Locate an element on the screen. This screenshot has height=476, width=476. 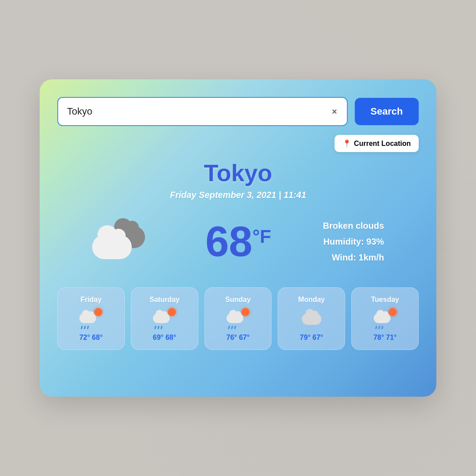
weather-condition: Broken clouds is located at coordinates (353, 226).